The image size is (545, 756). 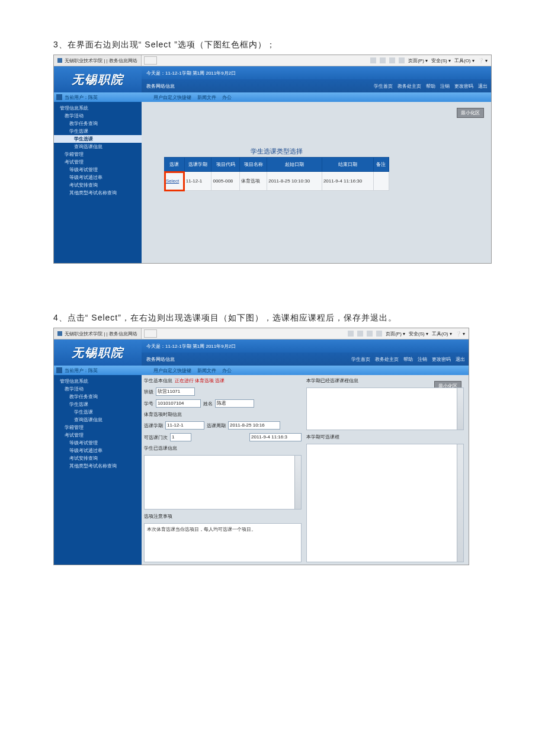 I want to click on ie-toolbar: 无锡职业技术学院 | | 教务信息网络 页面(P) ▾ 安全(S) ▾ 工具(O…, so click(x=272, y=60).